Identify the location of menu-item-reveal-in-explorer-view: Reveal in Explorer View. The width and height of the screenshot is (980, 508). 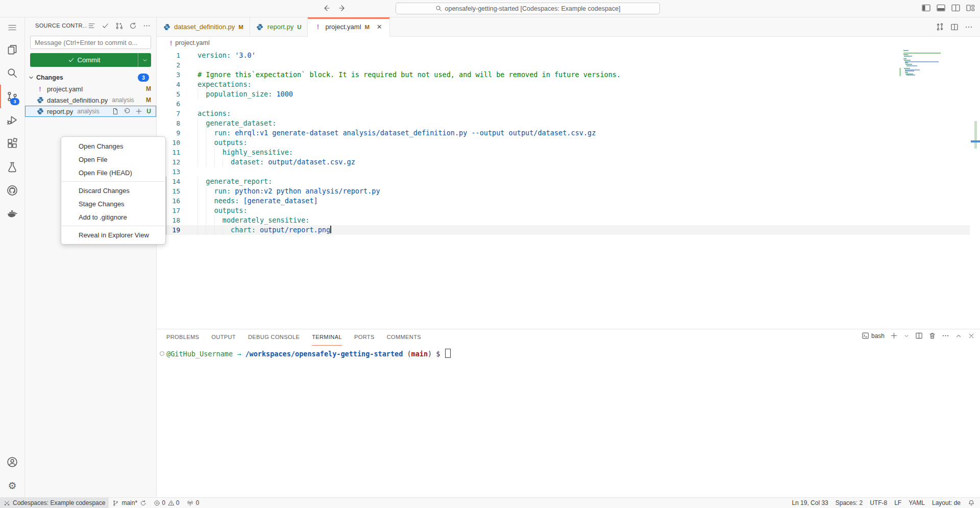
(113, 235).